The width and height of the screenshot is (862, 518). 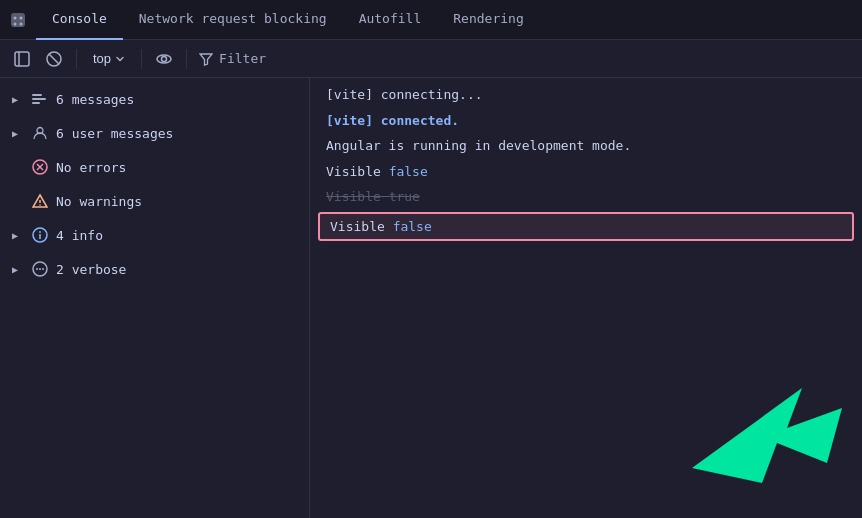 I want to click on log-line-highlighted: Visible false, so click(x=586, y=227).